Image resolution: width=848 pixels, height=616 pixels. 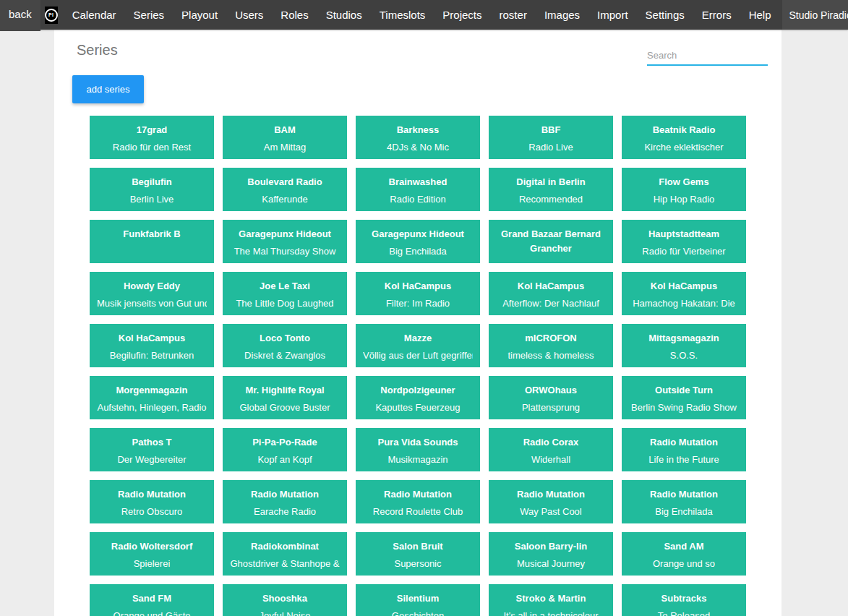 I want to click on nav-item-series: Series, so click(x=149, y=14).